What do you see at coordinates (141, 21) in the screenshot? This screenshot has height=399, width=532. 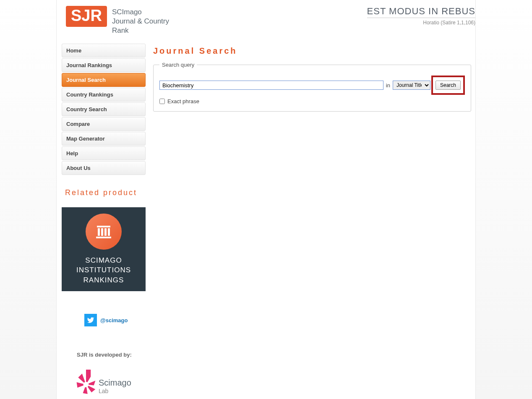 I see `logo-line2: Journal & Country` at bounding box center [141, 21].